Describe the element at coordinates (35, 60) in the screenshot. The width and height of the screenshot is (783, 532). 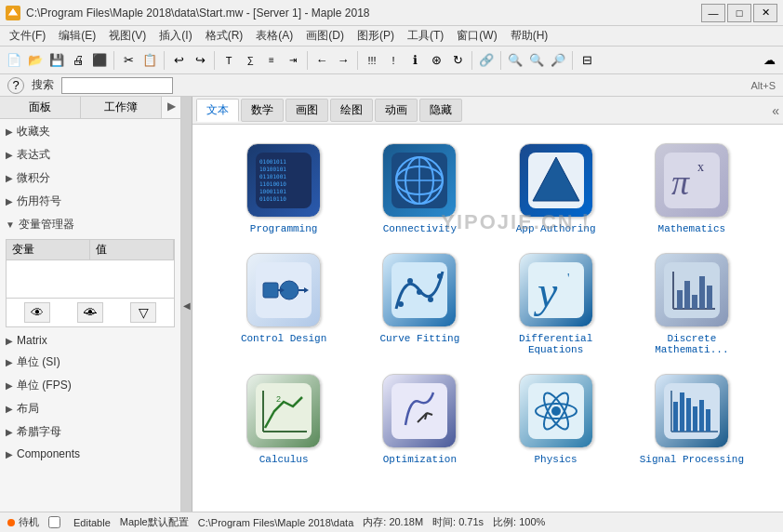
I see `open-button: 📂` at that location.